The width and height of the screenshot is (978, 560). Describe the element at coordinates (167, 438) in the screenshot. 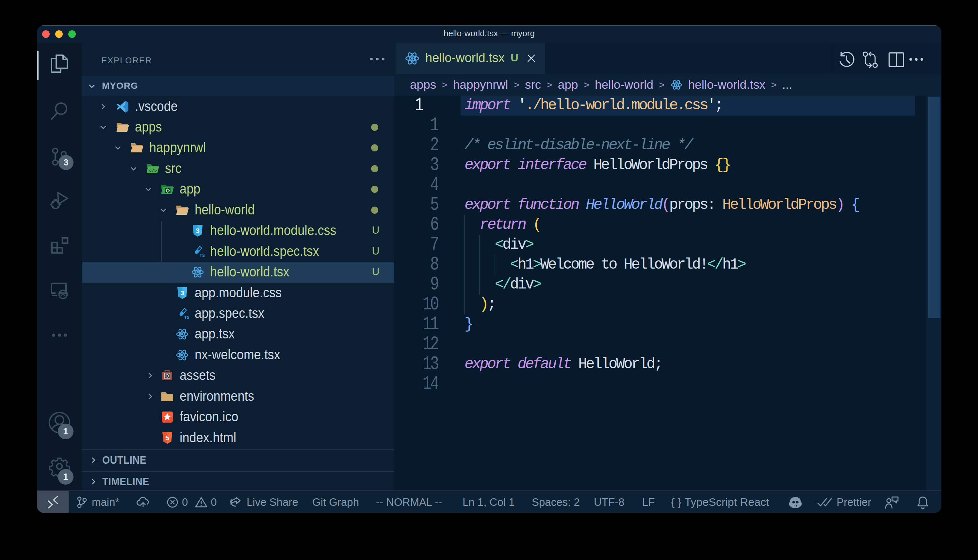

I see `svg-text: 5` at that location.